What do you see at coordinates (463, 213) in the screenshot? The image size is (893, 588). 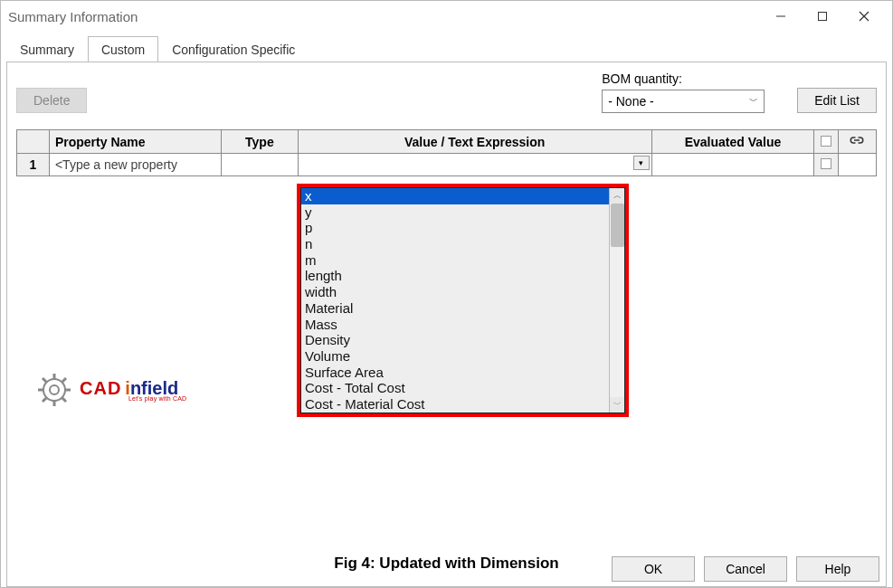 I see `dropdown-item: y` at bounding box center [463, 213].